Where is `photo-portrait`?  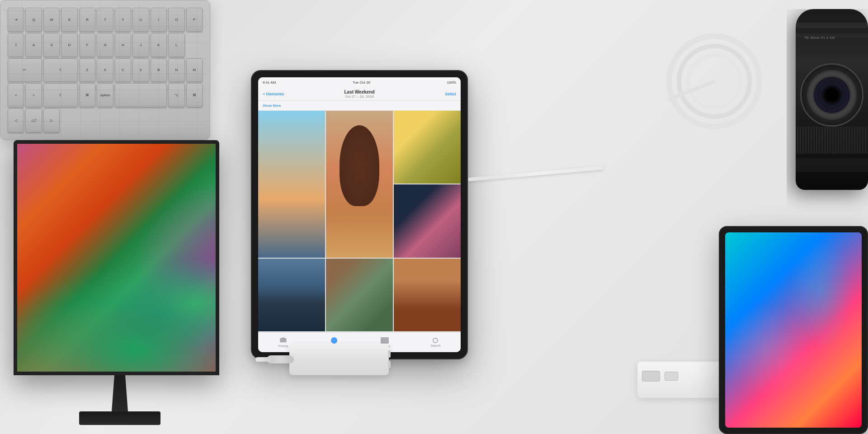 photo-portrait is located at coordinates (359, 184).